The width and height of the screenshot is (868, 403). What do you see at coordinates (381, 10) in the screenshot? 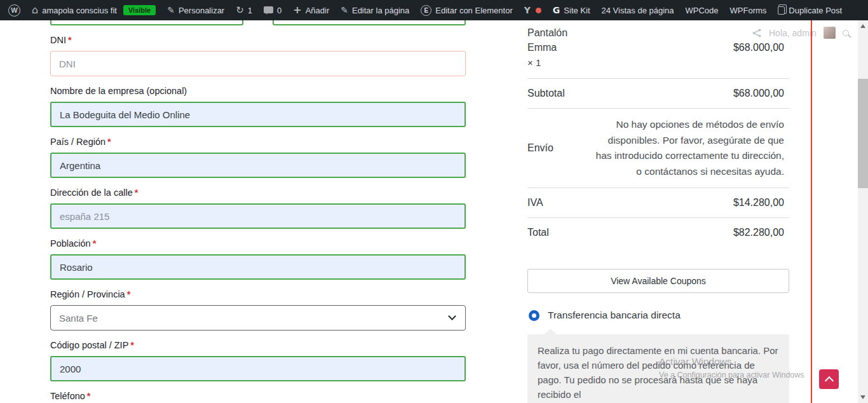
I see `edit-page-label: Editar la página` at bounding box center [381, 10].